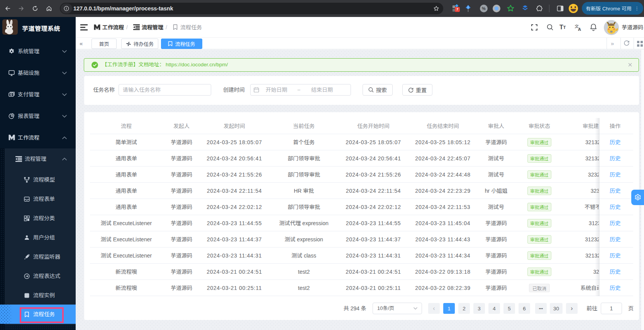 The height and width of the screenshot is (330, 644). I want to click on svg-text: A, so click(580, 29).